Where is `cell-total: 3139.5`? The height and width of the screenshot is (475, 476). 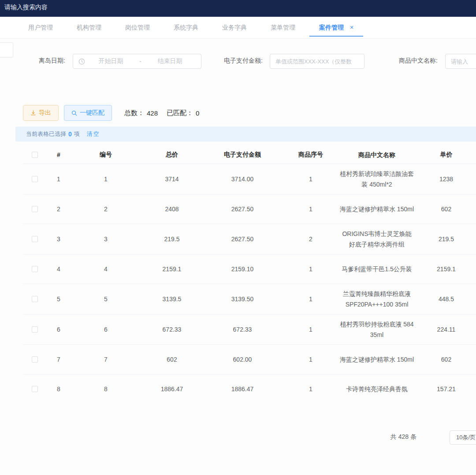
cell-total: 3139.5 is located at coordinates (172, 299).